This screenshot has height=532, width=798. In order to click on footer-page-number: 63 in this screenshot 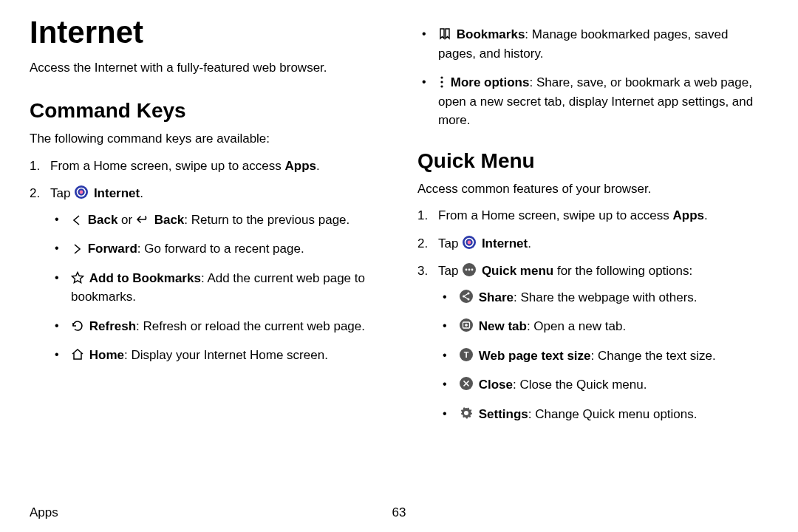, I will do `click(399, 513)`.